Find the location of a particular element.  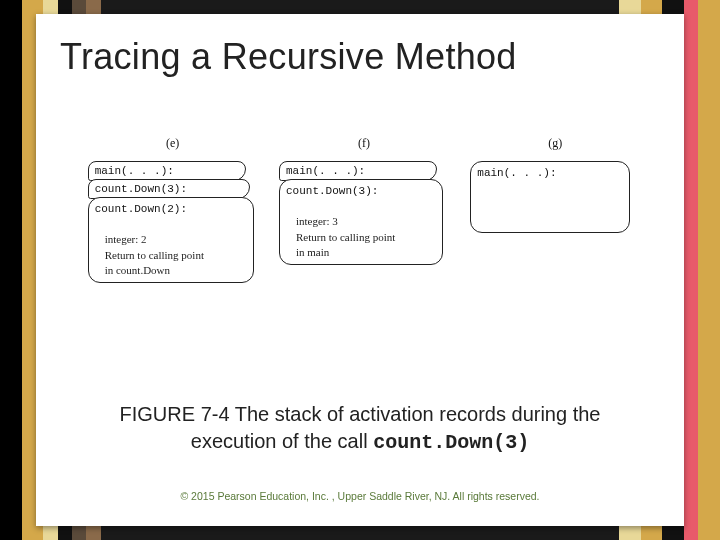

frame-cd2: count.Down(2): integer: 2 Return to call… is located at coordinates (171, 240).